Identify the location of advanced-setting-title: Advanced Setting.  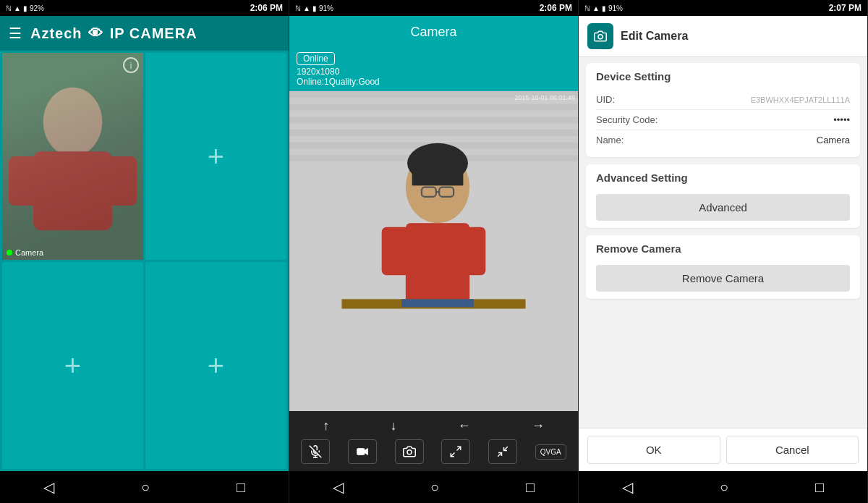
(723, 178).